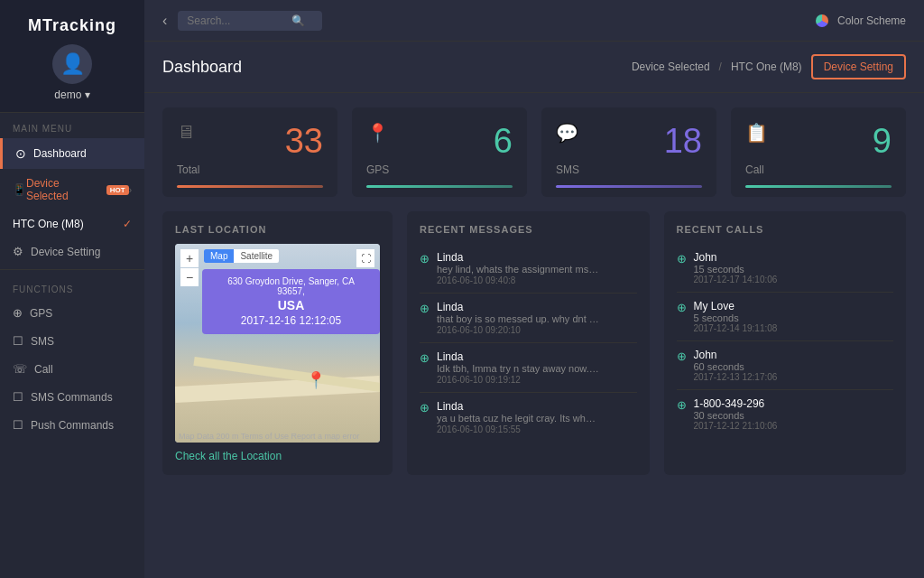 Image resolution: width=924 pixels, height=578 pixels. I want to click on stat-value-call: 9, so click(882, 141).